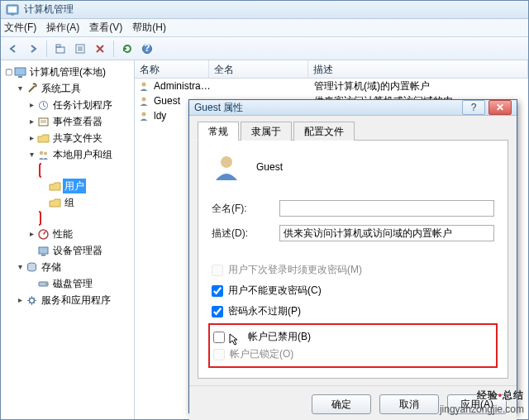  What do you see at coordinates (31, 268) in the screenshot?
I see `storage-icon` at bounding box center [31, 268].